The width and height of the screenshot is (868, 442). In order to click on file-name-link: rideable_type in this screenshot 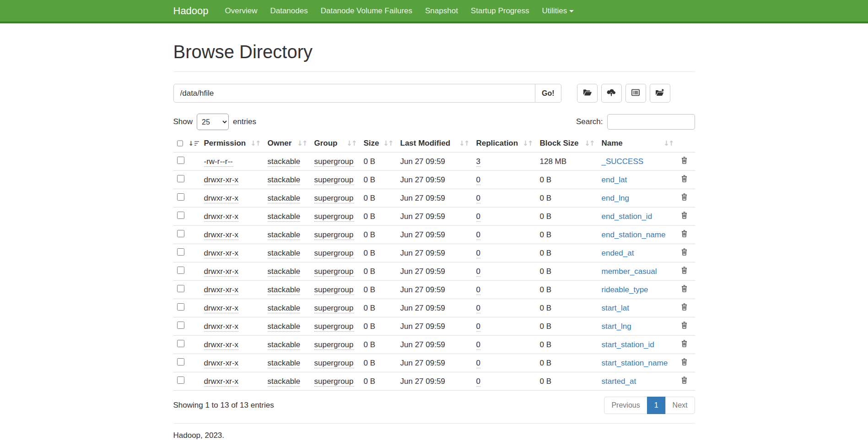, I will do `click(625, 289)`.